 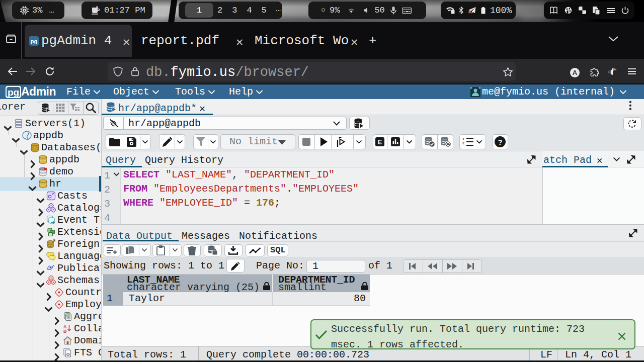 I want to click on svg-text: A, so click(x=575, y=72).